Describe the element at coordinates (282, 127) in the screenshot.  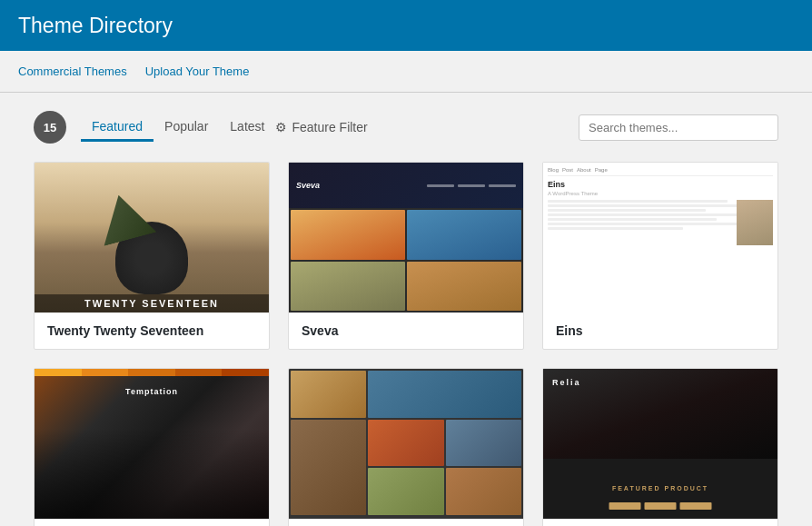
I see `gear-icon: ⚙` at that location.